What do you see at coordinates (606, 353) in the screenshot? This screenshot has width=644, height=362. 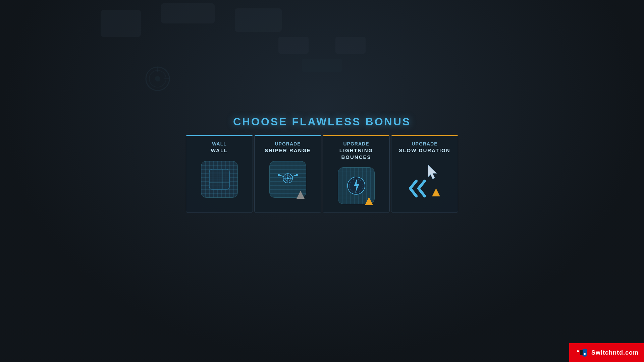 I see `nintendo-badge: Switchntd.com` at bounding box center [606, 353].